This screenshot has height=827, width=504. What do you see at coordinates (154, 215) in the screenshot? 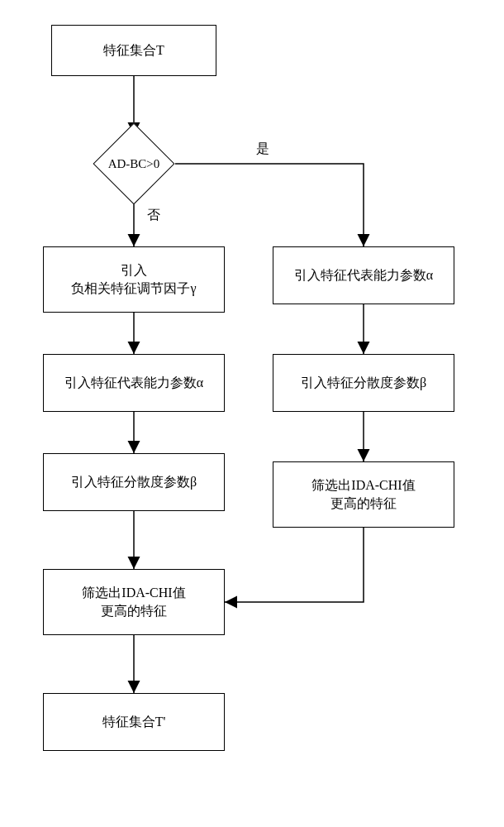
I see `edge-label-no: 否` at bounding box center [154, 215].